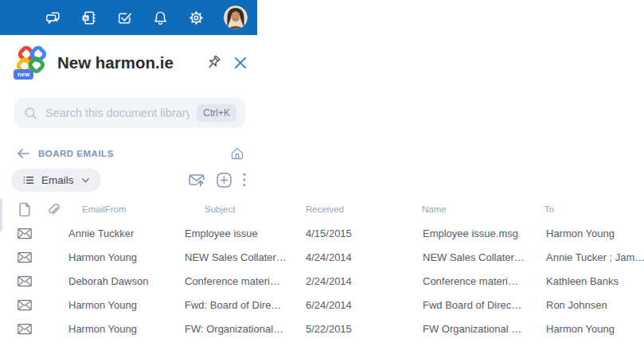 This screenshot has width=644, height=350. I want to click on cell-received: 4/15/2015, so click(363, 234).